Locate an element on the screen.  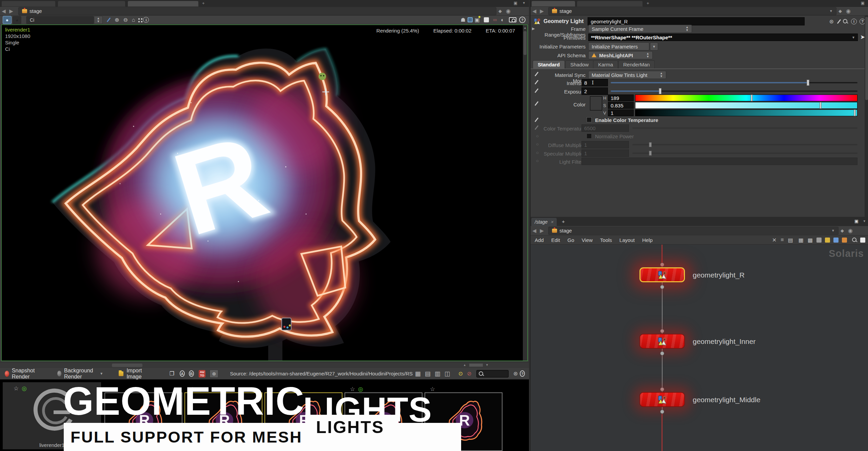
hue-handle is located at coordinates (752, 98).